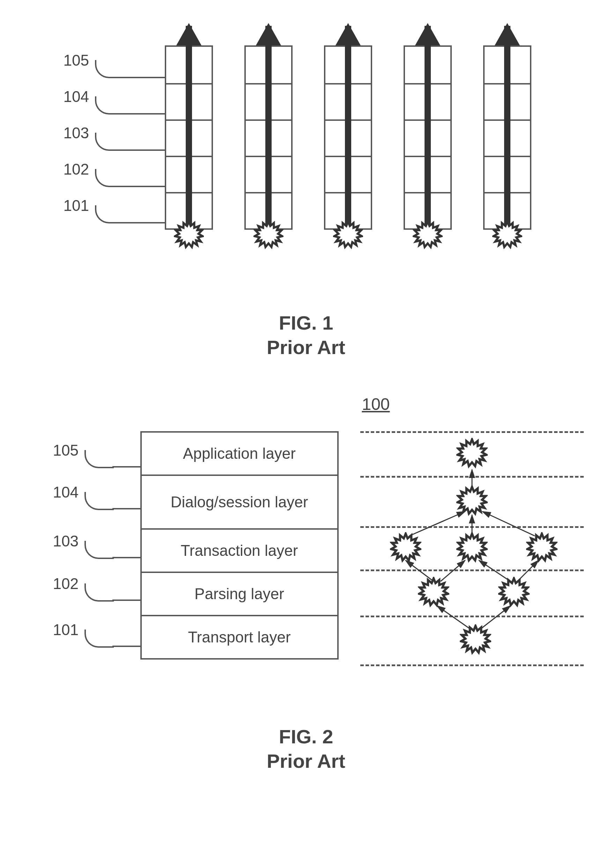  I want to click on table-row: Parsing layer, so click(240, 593).